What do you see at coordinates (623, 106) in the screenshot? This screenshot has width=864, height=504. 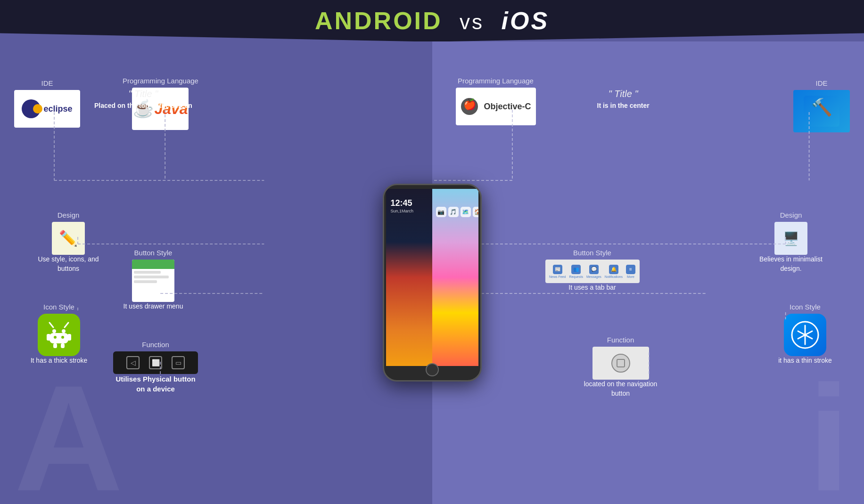 I see `ios-title-desc: It is in the center` at bounding box center [623, 106].